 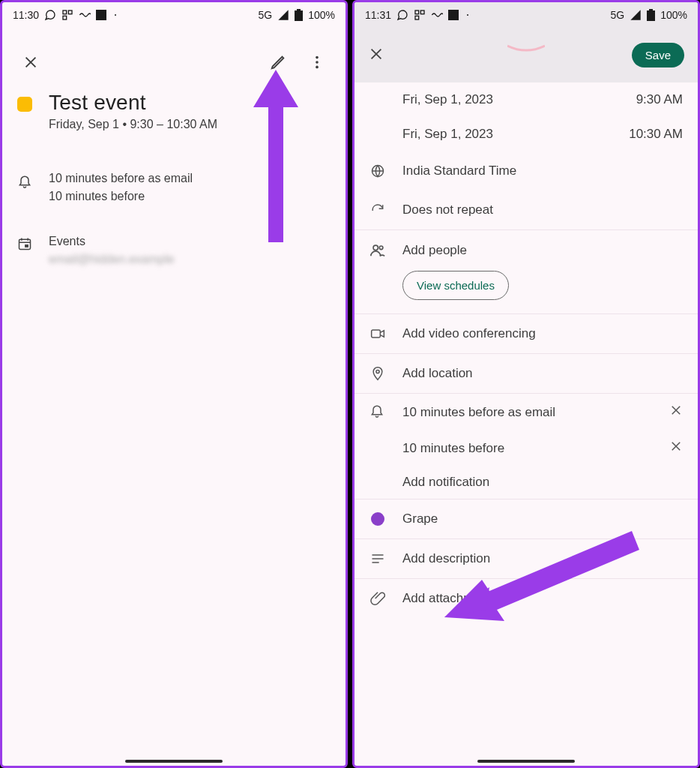 What do you see at coordinates (528, 412) in the screenshot?
I see `notification-label: 10 minutes before as email` at bounding box center [528, 412].